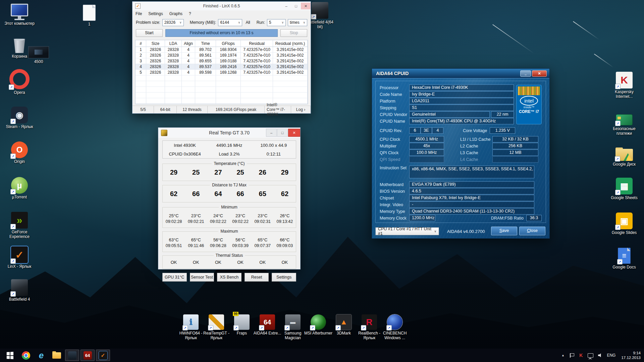 Image resolution: width=644 pixels, height=362 pixels. Describe the element at coordinates (39, 52) in the screenshot. I see `desktop-icon-video-4500: 4500` at that location.